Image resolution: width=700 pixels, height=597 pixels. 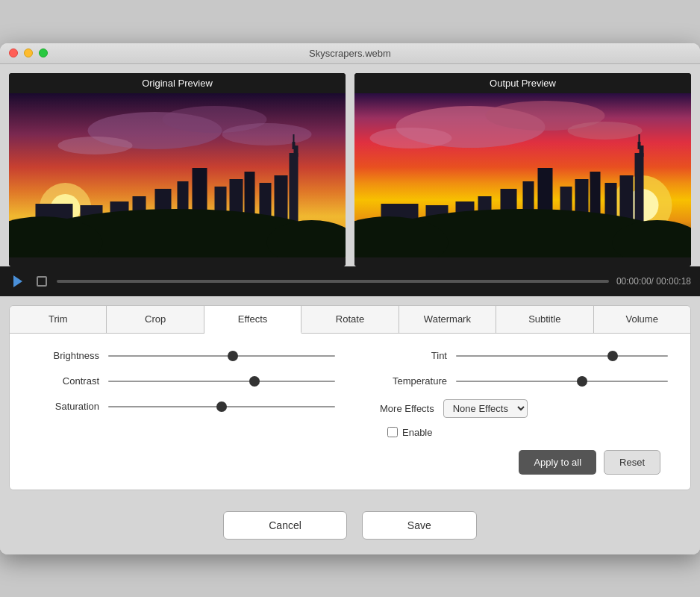 What do you see at coordinates (178, 175) in the screenshot?
I see `original-preview-image` at bounding box center [178, 175].